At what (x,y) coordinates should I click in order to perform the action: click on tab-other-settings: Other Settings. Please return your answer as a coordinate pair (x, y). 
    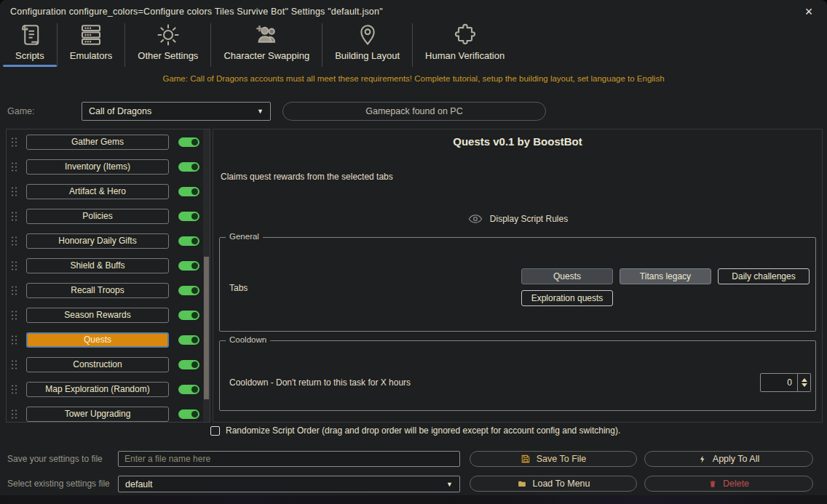
    Looking at the image, I should click on (168, 45).